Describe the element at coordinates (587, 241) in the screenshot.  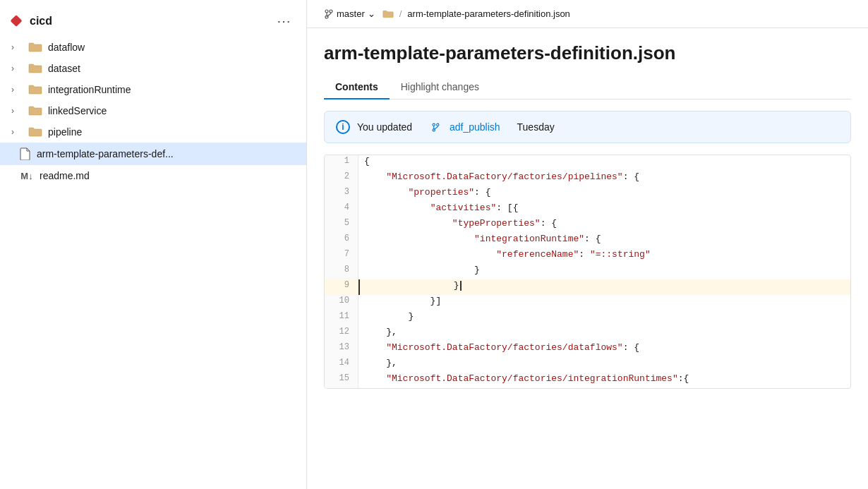
I see `code-line: 6 "integrationRuntime": {` at that location.